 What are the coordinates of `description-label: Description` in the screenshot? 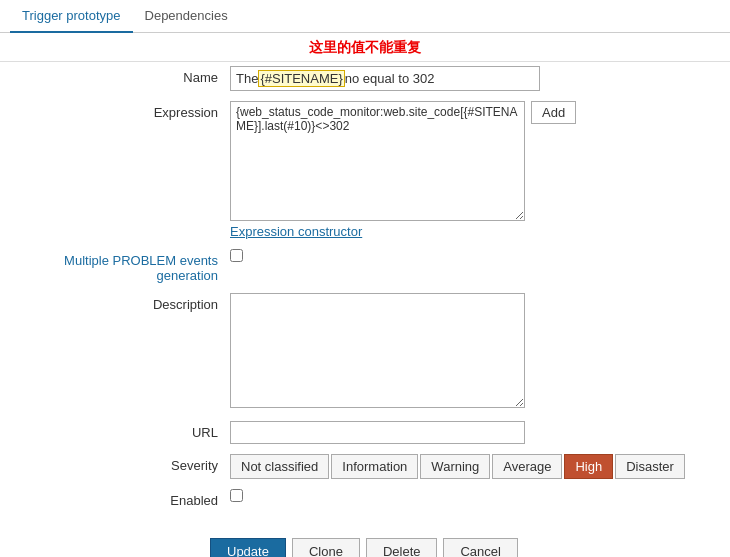 It's located at (125, 302).